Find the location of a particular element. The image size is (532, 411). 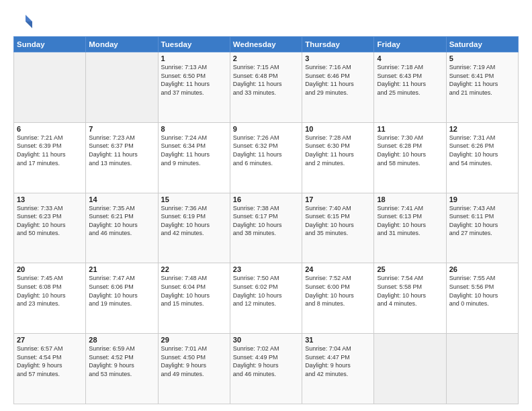

weekday-header: Sunday is located at coordinates (50, 44).